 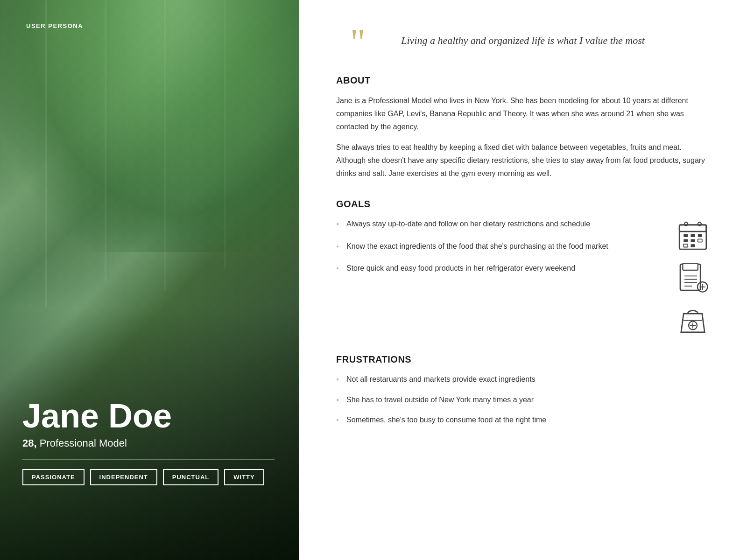 I want to click on goal-item-2: Know the exact ingredients of the food t…, so click(x=501, y=246).